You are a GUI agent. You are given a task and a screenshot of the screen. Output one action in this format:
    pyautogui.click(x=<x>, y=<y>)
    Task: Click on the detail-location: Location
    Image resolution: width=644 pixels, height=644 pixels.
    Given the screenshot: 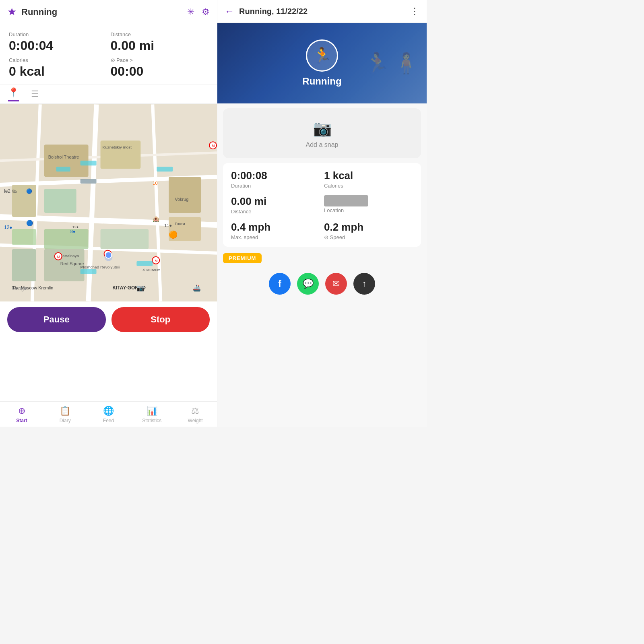 What is the action you would take?
    pyautogui.click(x=369, y=205)
    